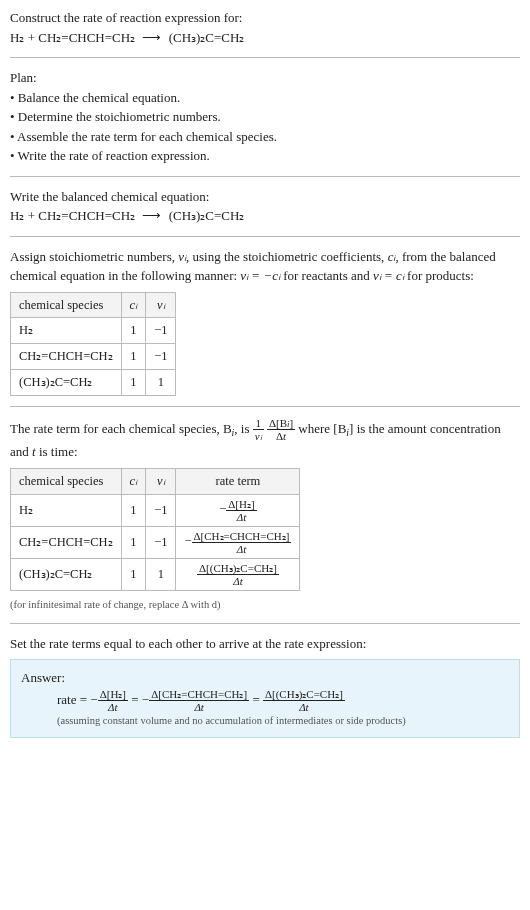 The image size is (530, 910). What do you see at coordinates (265, 216) in the screenshot?
I see `balanced-equation: H₂ + CH₂=CHCH=CH₂ ⟶ (CH₃)₂C=CH₂` at bounding box center [265, 216].